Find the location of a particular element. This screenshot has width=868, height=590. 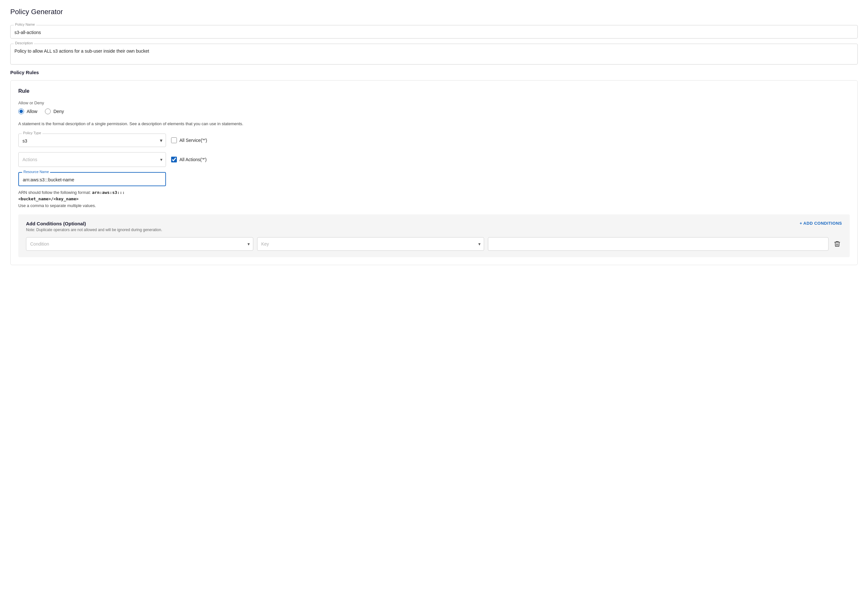

deny-label: Deny is located at coordinates (59, 111).